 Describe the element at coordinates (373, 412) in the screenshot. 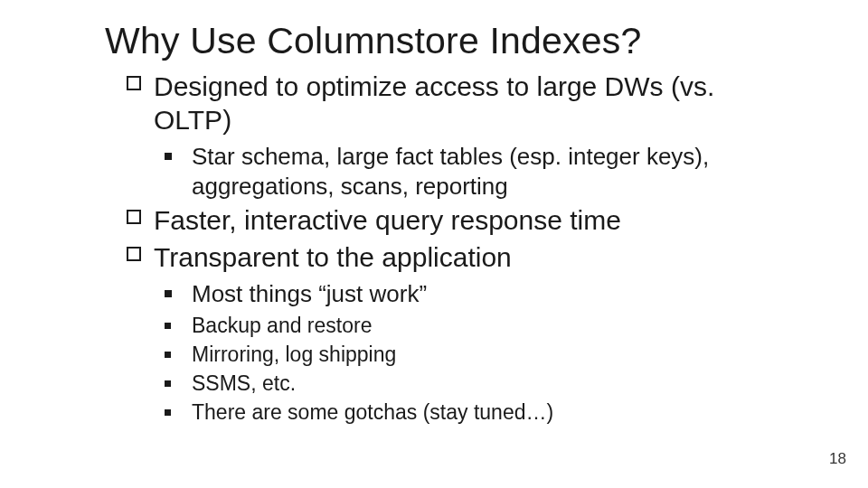

I see `bullet-text: There are some gotchas (stay tuned…)` at that location.